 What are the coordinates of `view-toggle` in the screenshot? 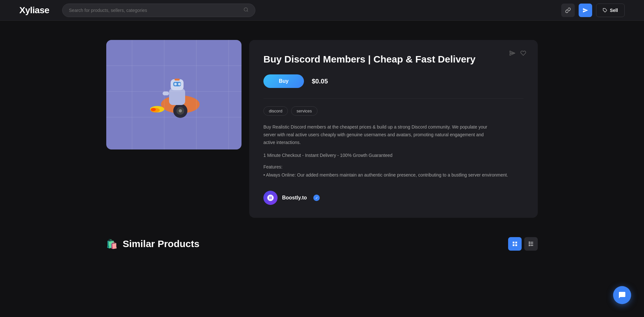 It's located at (523, 244).